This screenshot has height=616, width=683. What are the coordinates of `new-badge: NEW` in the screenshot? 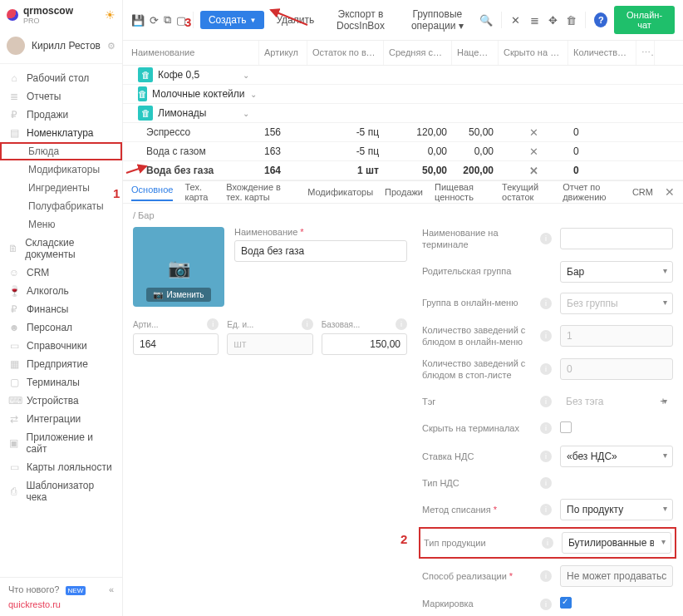 It's located at (76, 590).